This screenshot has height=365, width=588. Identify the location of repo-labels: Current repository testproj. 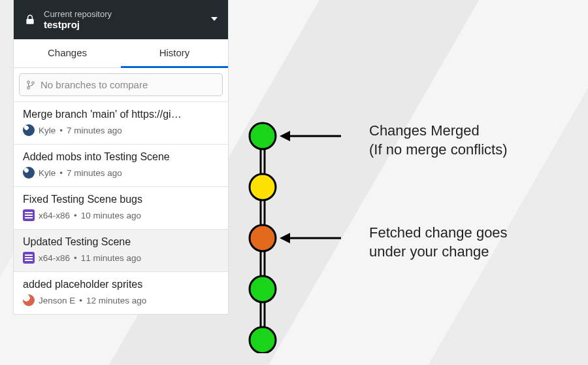
(131, 20).